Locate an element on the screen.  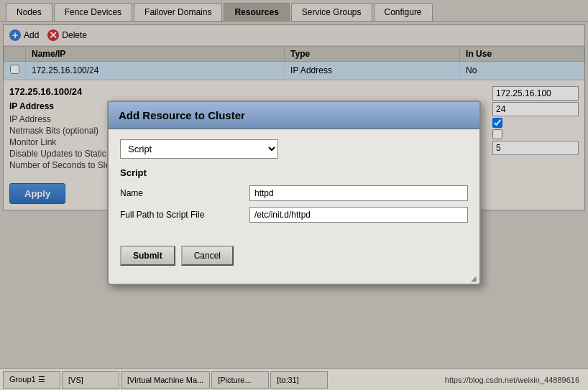
modal-field-script-path: Full Path to Script File is located at coordinates (294, 215).